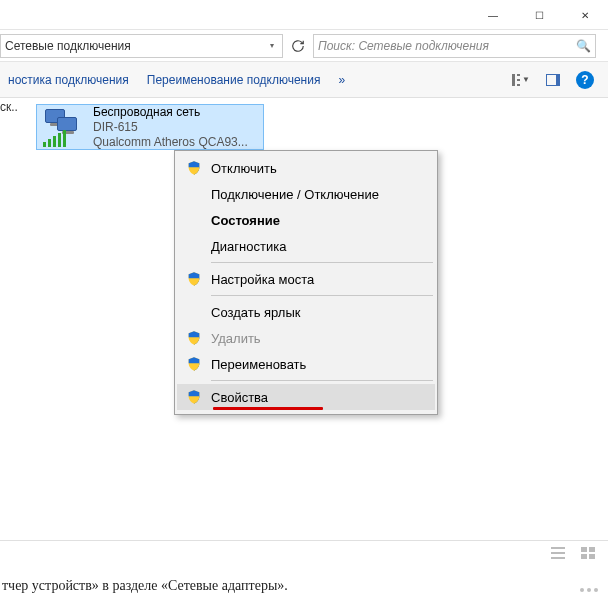  I want to click on toolbar-rename: Переименование подключения, so click(234, 80).